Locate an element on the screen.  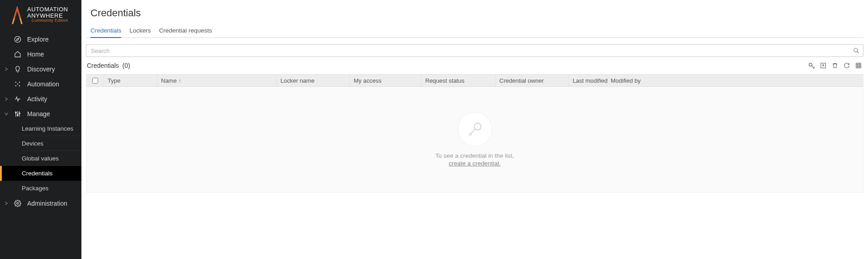
toolbar is located at coordinates (835, 66).